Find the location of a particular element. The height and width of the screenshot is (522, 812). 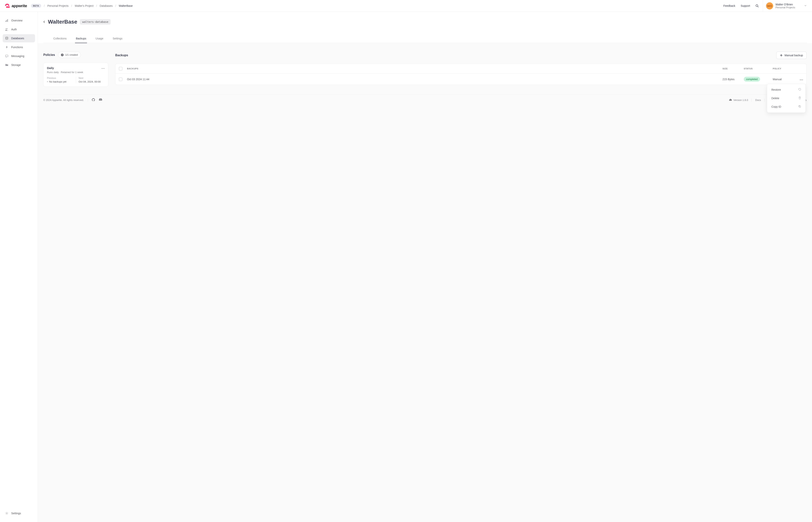

policy-name: Daily is located at coordinates (65, 68).